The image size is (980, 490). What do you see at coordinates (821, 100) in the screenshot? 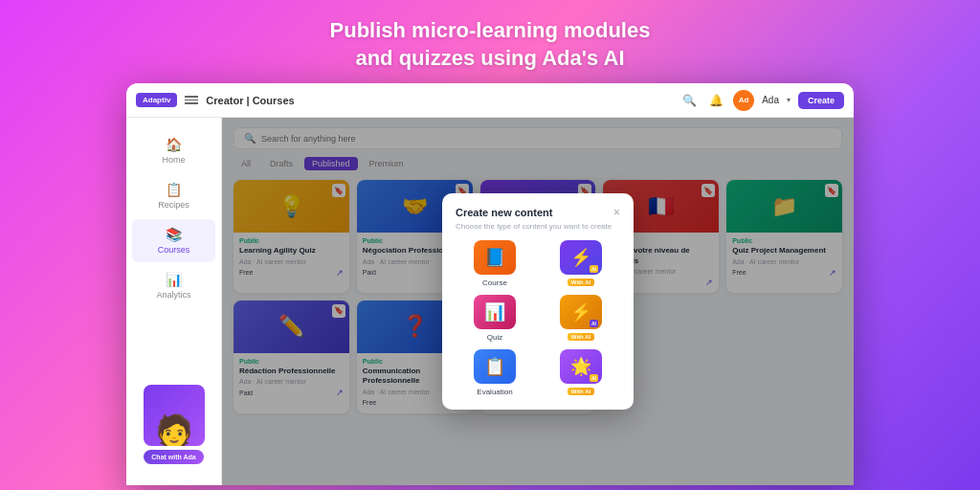
I see `create-button: Create` at bounding box center [821, 100].